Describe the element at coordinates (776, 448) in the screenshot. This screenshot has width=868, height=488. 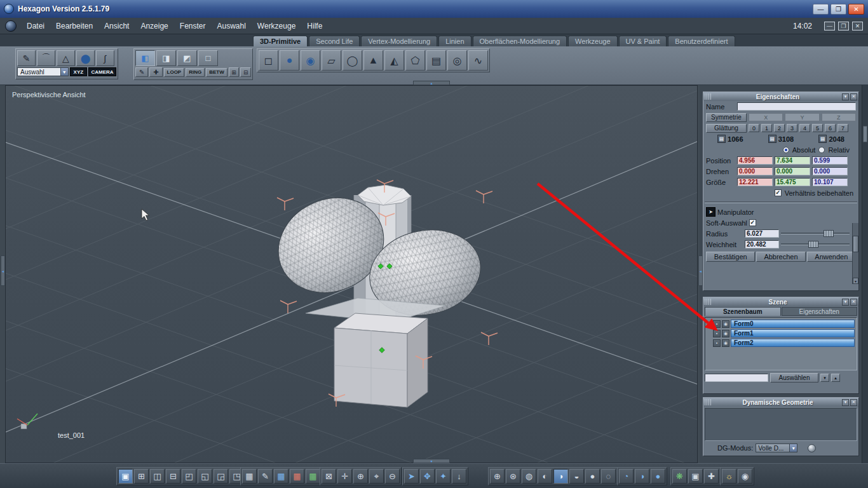
I see `dg-mode-dropdown: Volle D... ▼` at that location.